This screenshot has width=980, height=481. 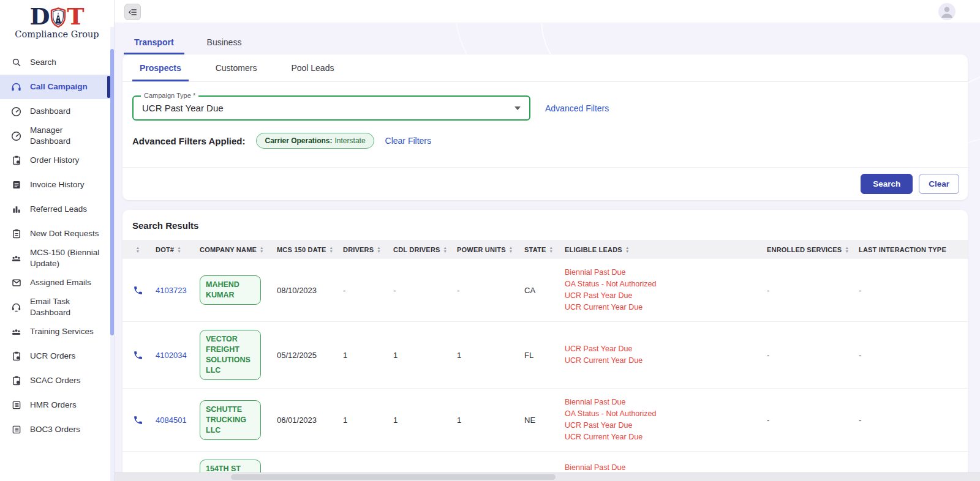 What do you see at coordinates (545, 420) in the screenshot?
I see `table-row: 4084501 SCHUTTE TRUCKING LLC 06/01/2023 …` at bounding box center [545, 420].